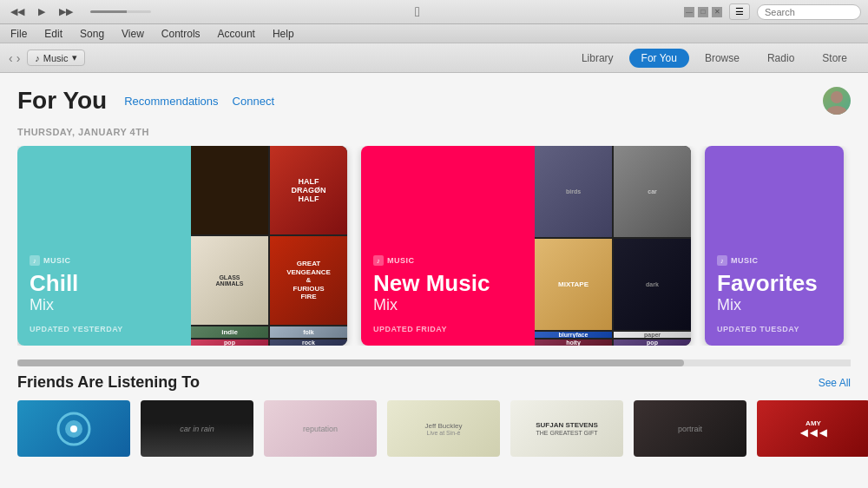  Describe the element at coordinates (597, 58) in the screenshot. I see `tab-library: Library` at that location.